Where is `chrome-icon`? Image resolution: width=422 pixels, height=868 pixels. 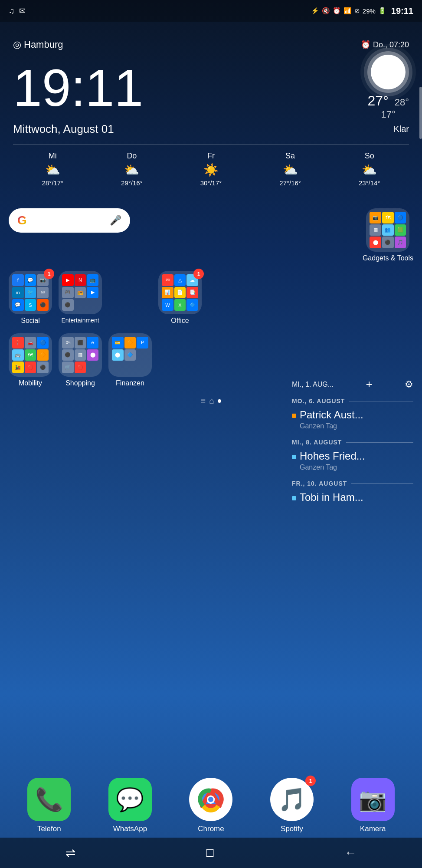
chrome-icon is located at coordinates (211, 799).